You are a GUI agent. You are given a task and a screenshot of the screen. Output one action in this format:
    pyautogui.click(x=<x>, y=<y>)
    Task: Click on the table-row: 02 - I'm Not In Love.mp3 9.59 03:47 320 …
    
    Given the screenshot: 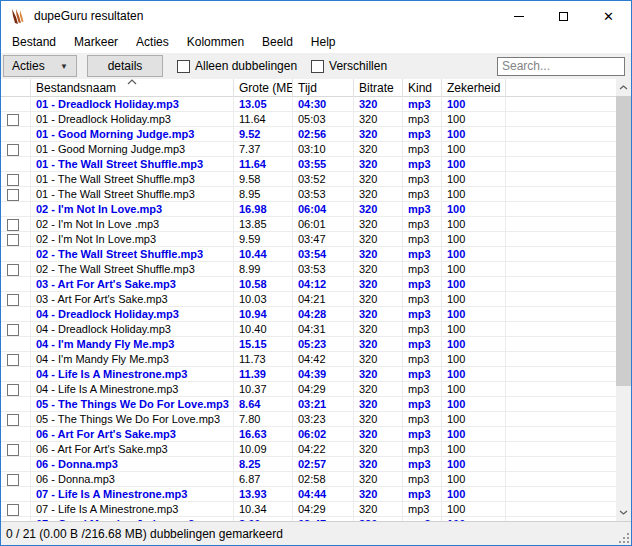 What is the action you would take?
    pyautogui.click(x=308, y=240)
    